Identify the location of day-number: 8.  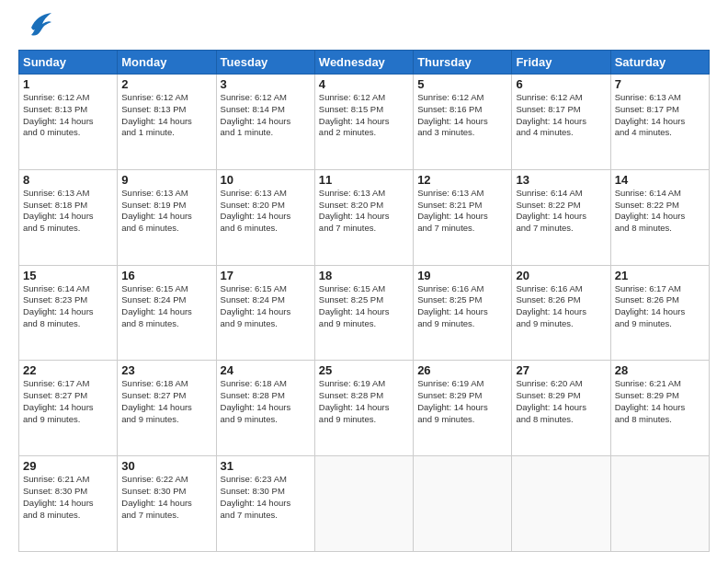
(68, 180).